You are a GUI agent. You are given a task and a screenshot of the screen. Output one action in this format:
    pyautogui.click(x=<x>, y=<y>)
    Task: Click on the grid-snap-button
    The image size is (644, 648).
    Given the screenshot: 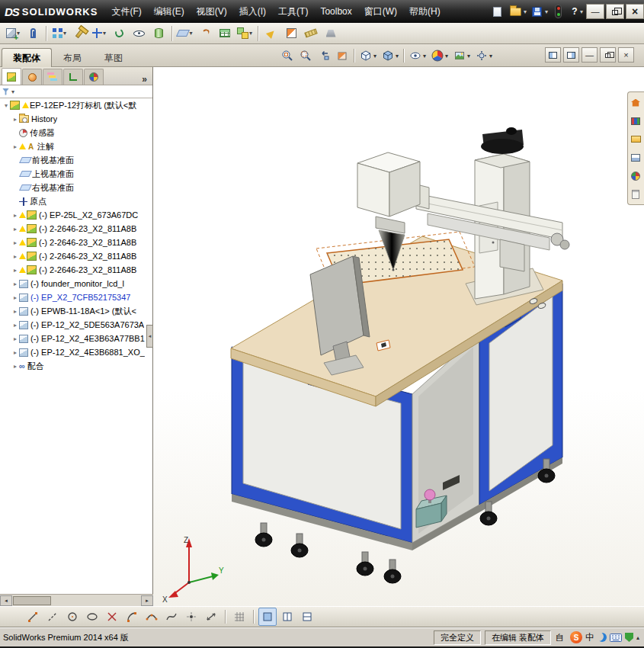 What is the action you would take?
    pyautogui.click(x=239, y=617)
    